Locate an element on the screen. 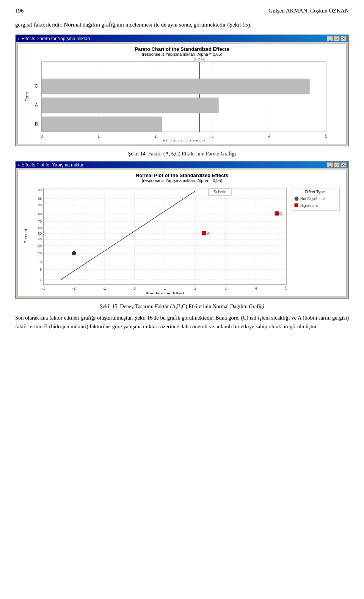  svg-text: -2 is located at coordinates (74, 288).